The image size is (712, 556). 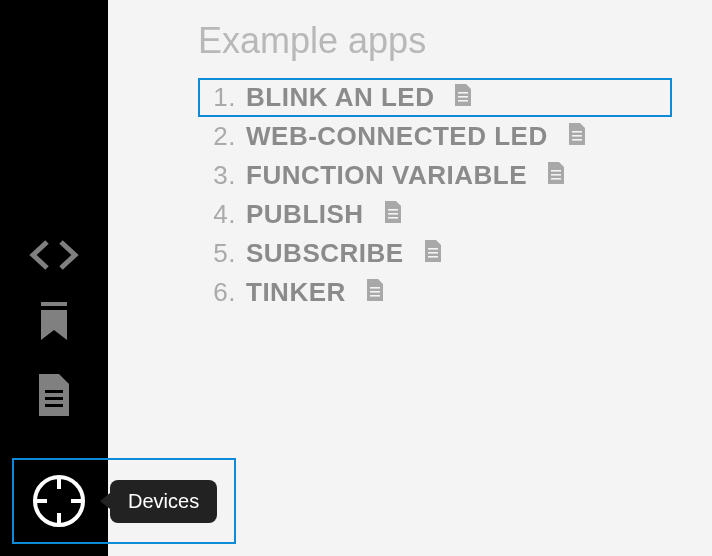 What do you see at coordinates (325, 254) in the screenshot?
I see `app-item-name: SUBSCRIBE` at bounding box center [325, 254].